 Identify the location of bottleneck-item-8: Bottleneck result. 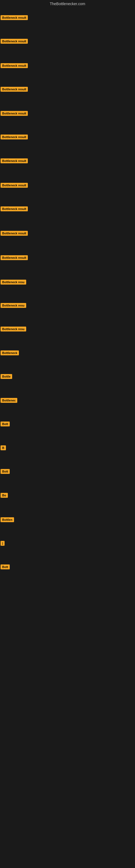
(14, 185).